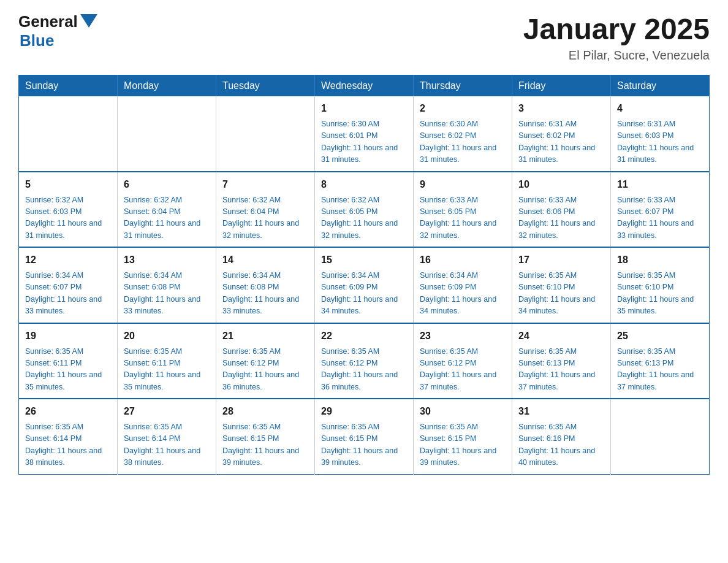  What do you see at coordinates (266, 437) in the screenshot?
I see `calendar-cell: 28Sunrise: 6:35 AMSunset: 6:15 PMDayligh…` at bounding box center [266, 437].